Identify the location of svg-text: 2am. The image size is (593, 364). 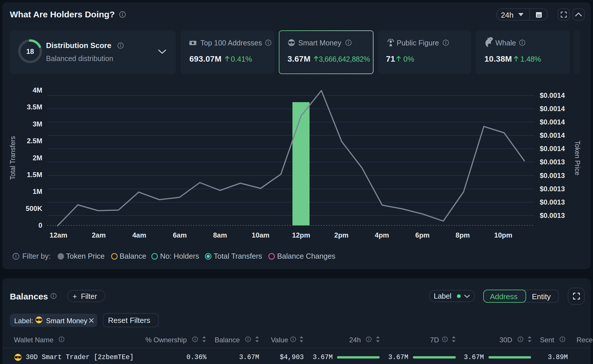
(99, 235).